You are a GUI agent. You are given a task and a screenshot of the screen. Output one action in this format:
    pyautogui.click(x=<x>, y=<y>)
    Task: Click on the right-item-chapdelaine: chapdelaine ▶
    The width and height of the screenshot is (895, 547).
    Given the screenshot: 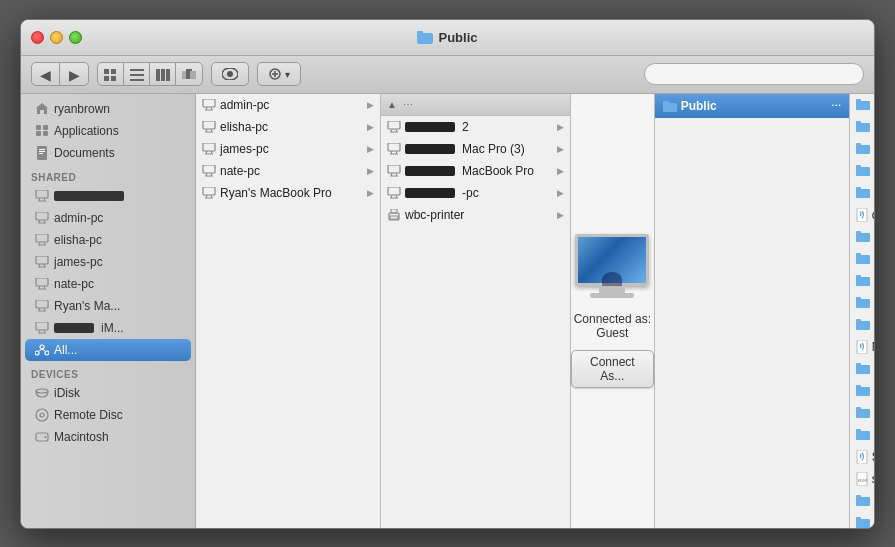 What is the action you would take?
    pyautogui.click(x=862, y=237)
    